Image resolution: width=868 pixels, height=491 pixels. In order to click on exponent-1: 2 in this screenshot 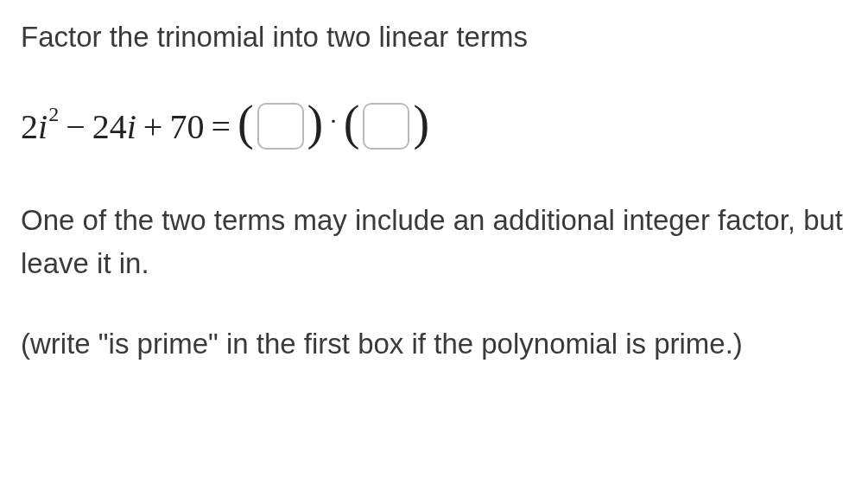, I will do `click(54, 114)`.